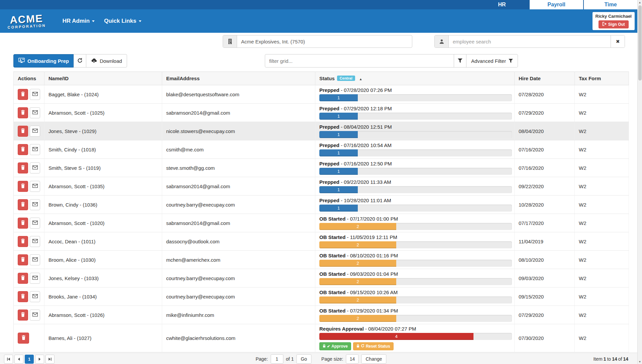  Describe the element at coordinates (27, 21) in the screenshot. I see `acme-logo: ACME CORPORATION` at that location.